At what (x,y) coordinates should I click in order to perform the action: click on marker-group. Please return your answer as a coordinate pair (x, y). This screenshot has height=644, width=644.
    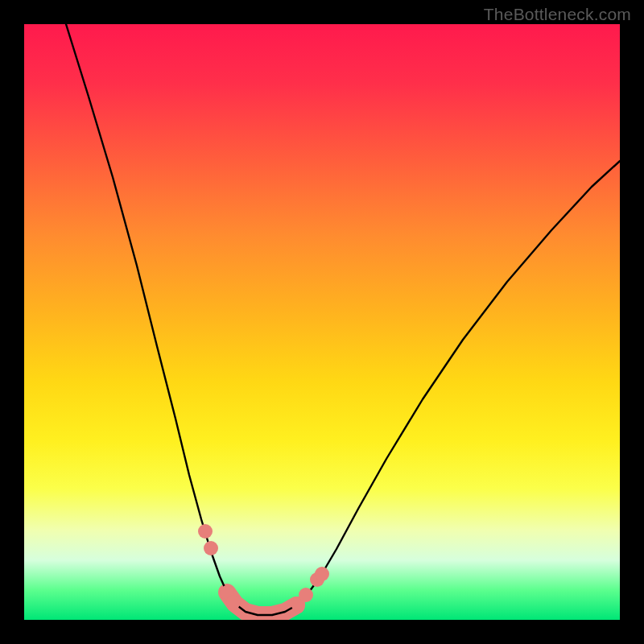
    Looking at the image, I should click on (264, 568).